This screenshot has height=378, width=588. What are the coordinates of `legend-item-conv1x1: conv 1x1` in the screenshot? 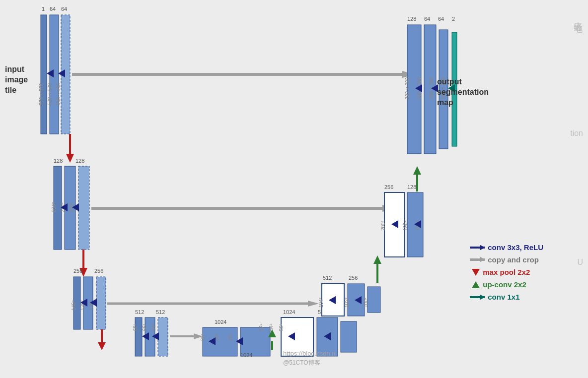 It's located at (507, 297).